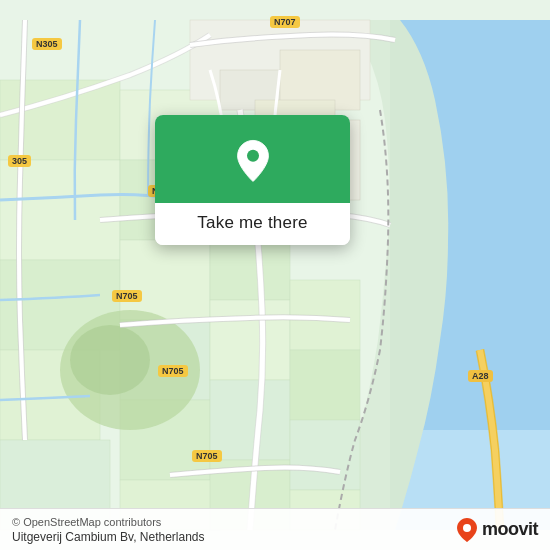  I want to click on osm-credit: © OpenStreetMap contributors, so click(108, 522).